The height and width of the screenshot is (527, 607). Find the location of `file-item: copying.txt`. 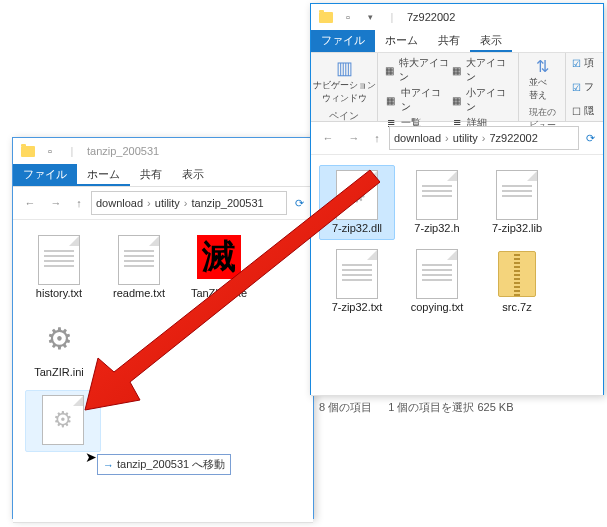

file-item: copying.txt is located at coordinates (437, 282).